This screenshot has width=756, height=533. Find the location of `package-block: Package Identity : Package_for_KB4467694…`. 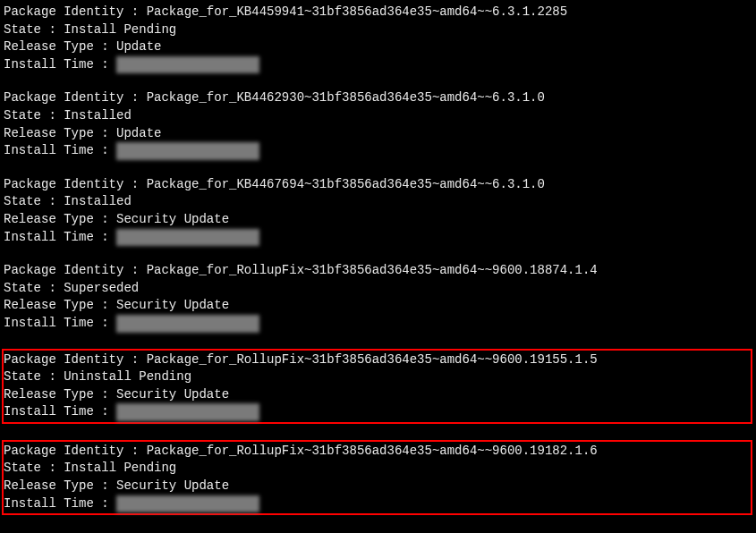

package-block: Package Identity : Package_for_KB4467694… is located at coordinates (379, 211).